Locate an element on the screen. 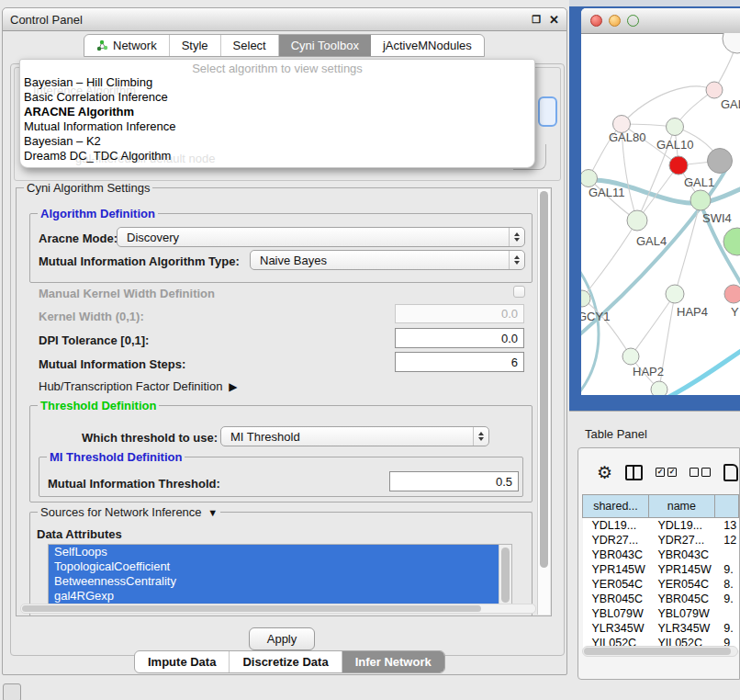 This screenshot has width=740, height=700. table-row: YPR145WYPR145W9. is located at coordinates (661, 570).